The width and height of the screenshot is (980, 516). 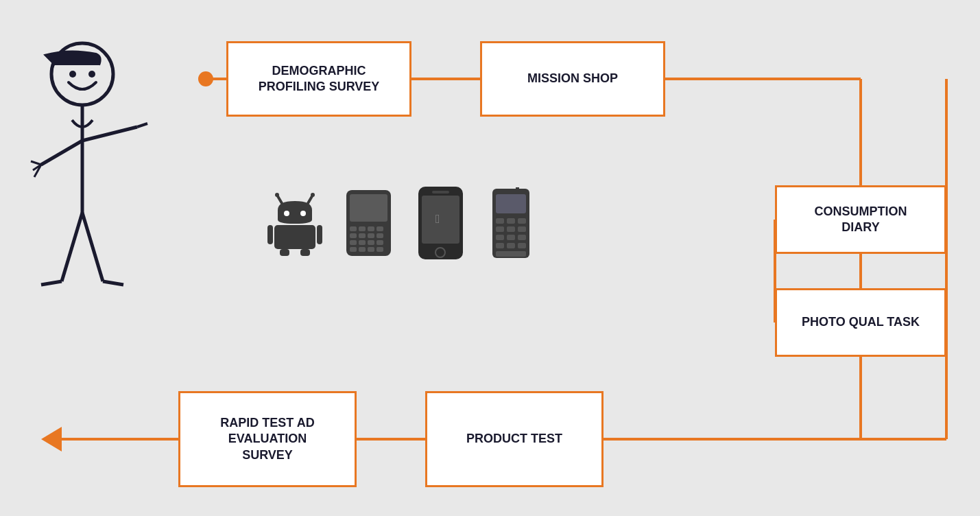 What do you see at coordinates (267, 439) in the screenshot?
I see `rapid-label: RAPID TEST ADEVALUATIONSURVEY` at bounding box center [267, 439].